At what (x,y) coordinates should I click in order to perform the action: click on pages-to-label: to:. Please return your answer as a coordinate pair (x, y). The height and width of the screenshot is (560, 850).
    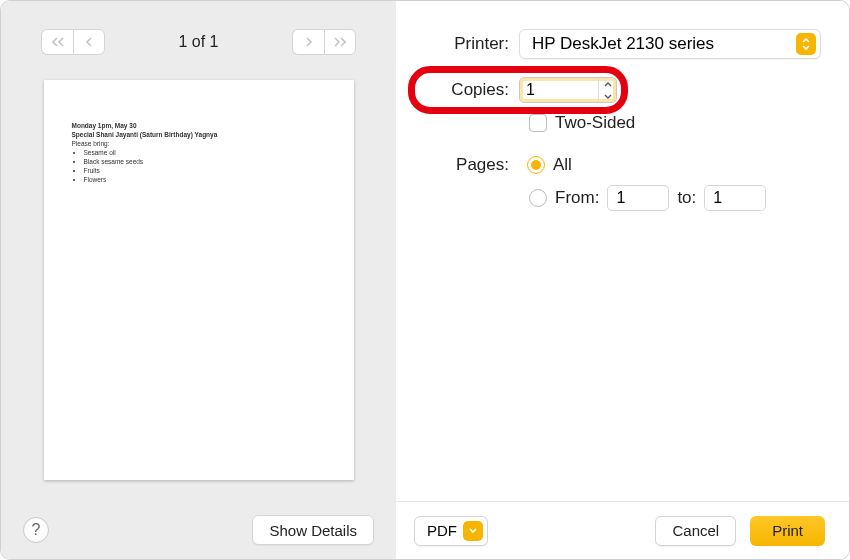
    Looking at the image, I should click on (686, 198).